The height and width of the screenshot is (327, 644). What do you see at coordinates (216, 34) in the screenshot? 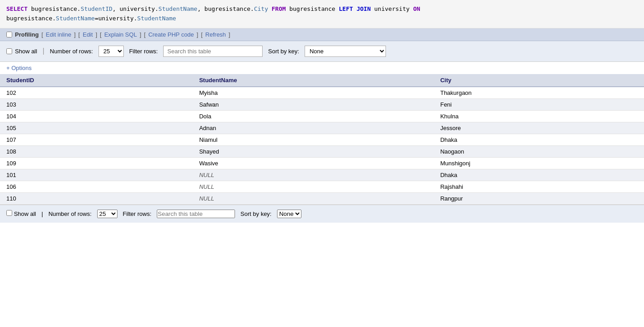
I see `refresh-link: Refresh` at bounding box center [216, 34].